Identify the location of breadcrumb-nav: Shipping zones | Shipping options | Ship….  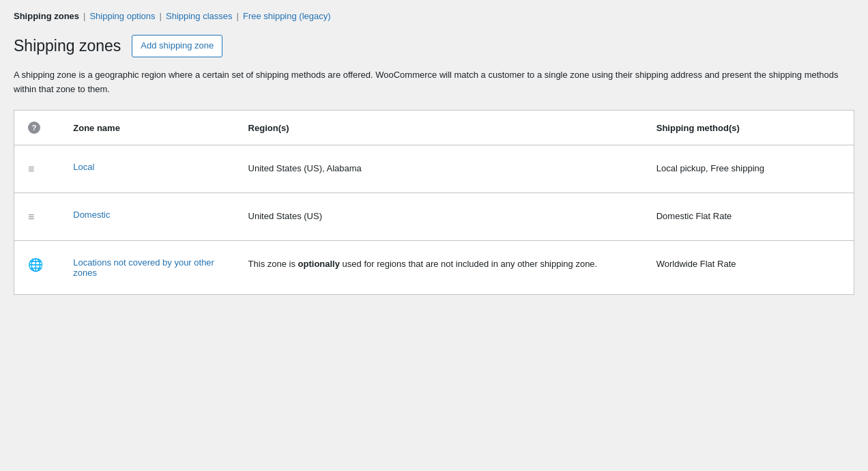
(434, 16).